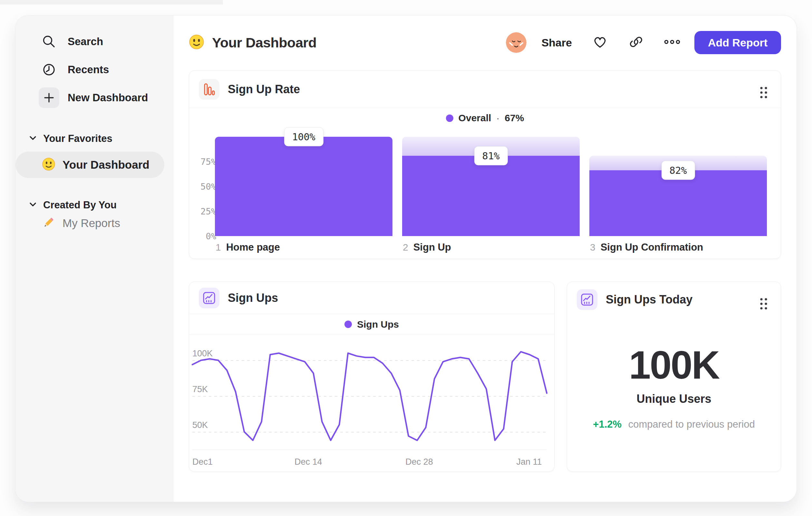 The height and width of the screenshot is (516, 812). Describe the element at coordinates (678, 186) in the screenshot. I see `funnel-bar: 82%` at that location.